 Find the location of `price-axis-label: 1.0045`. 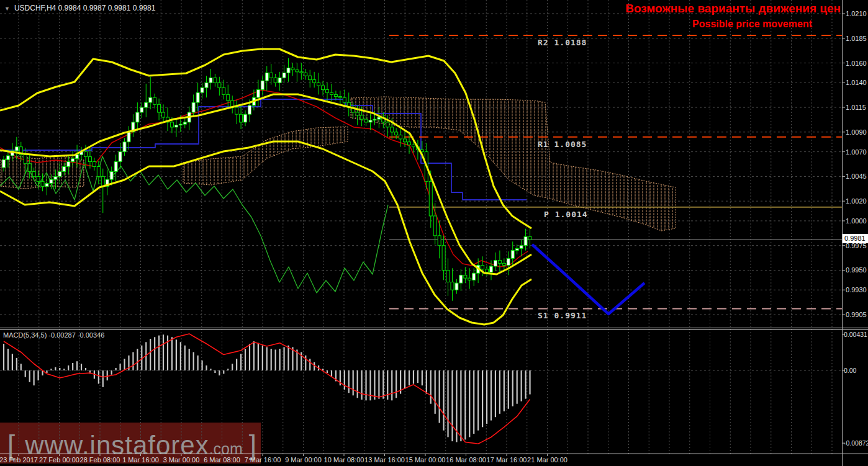

price-axis-label: 1.0045 is located at coordinates (856, 176).